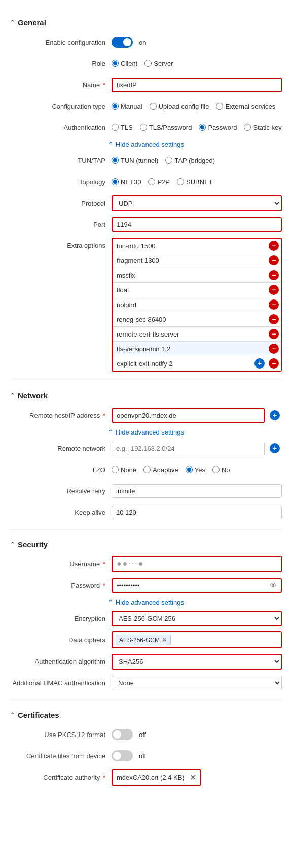  I want to click on network-advanced-link: ⌃ Hide advanced settings, so click(146, 432).